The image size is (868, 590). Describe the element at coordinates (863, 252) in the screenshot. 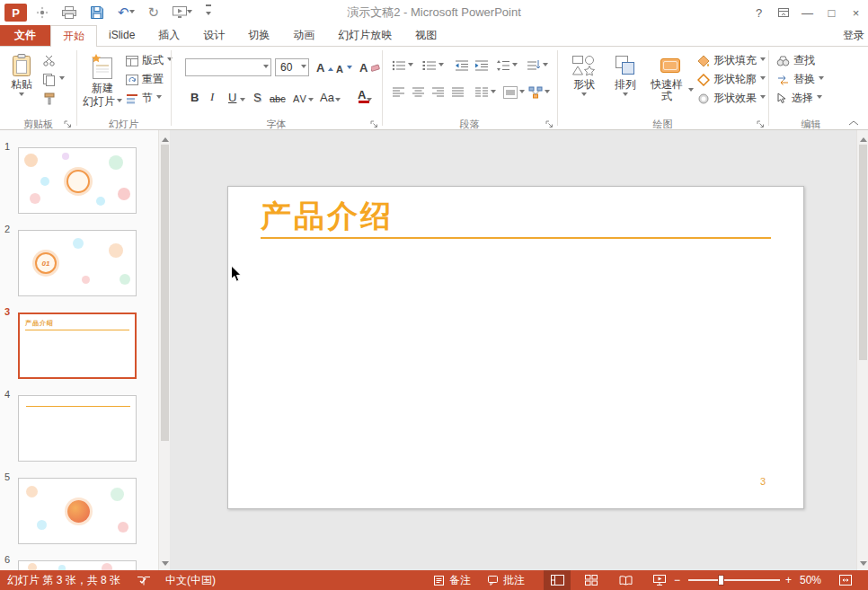

I see `canvas-scrollbar-thumb` at that location.